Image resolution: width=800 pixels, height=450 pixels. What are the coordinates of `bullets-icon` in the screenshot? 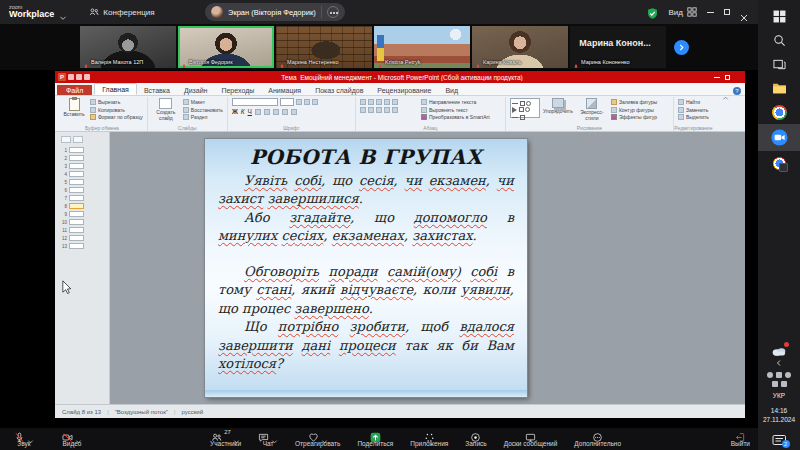 It's located at (363, 102).